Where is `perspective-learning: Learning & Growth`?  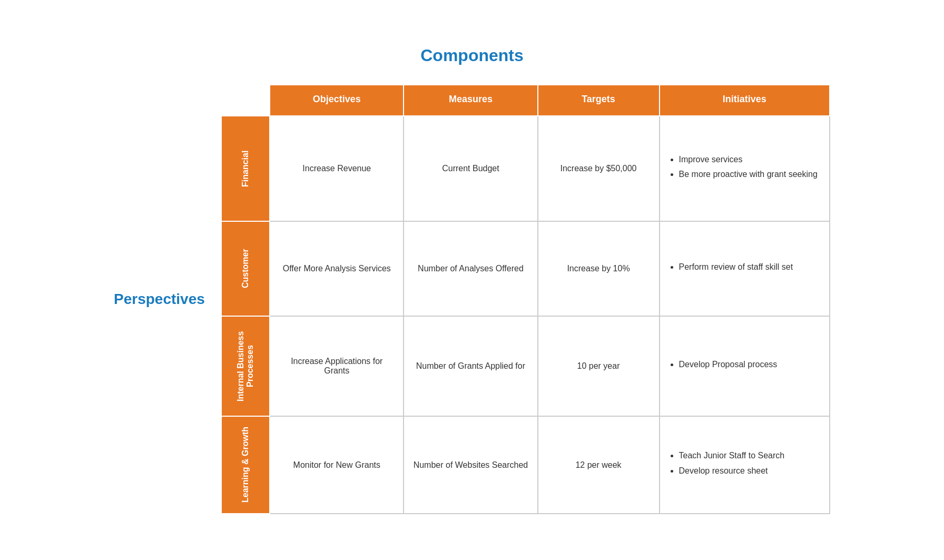
perspective-learning: Learning & Growth is located at coordinates (245, 465).